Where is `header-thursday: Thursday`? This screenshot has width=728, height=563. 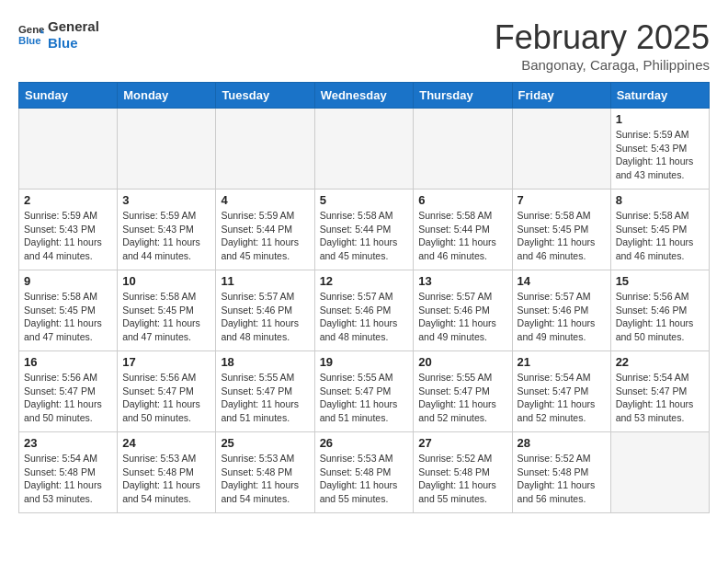 header-thursday: Thursday is located at coordinates (463, 96).